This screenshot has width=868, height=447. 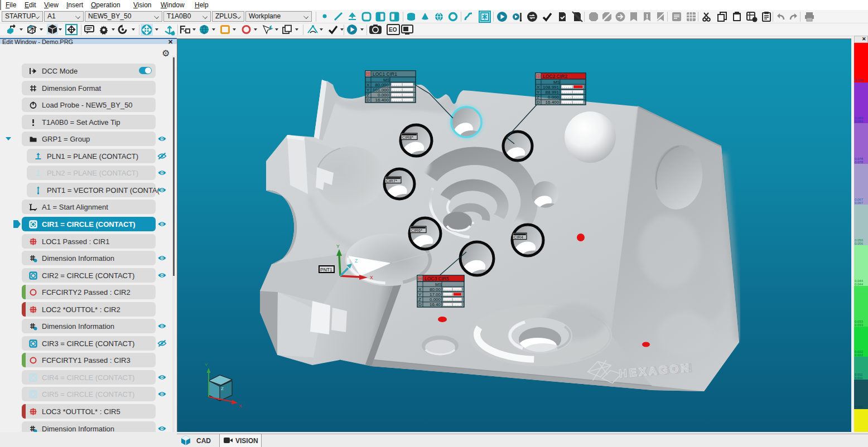 I want to click on svg-text: CIR4, so click(x=519, y=237).